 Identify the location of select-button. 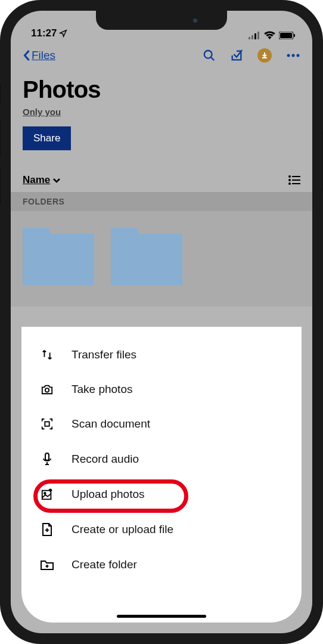
(237, 55).